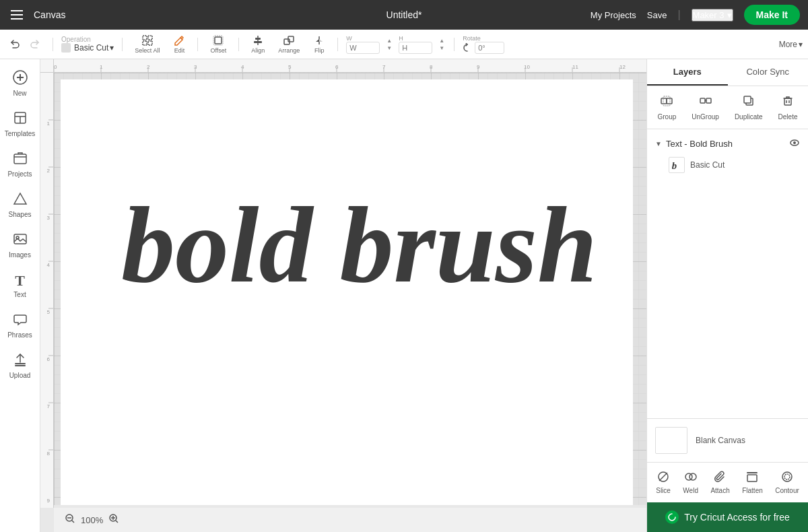  I want to click on zoom-in-button, so click(114, 520).